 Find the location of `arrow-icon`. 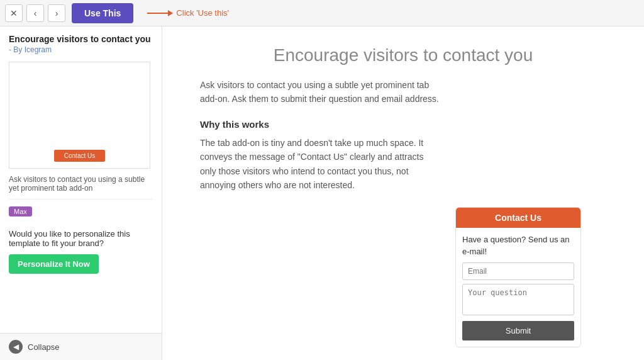

arrow-icon is located at coordinates (160, 13).